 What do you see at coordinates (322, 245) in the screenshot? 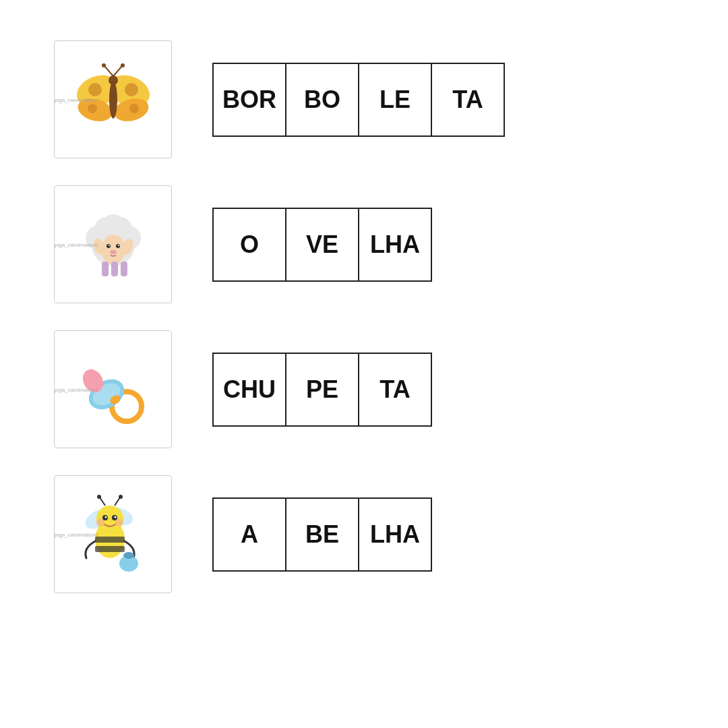
I see `syllables-ovelha: O VE LHA` at bounding box center [322, 245].